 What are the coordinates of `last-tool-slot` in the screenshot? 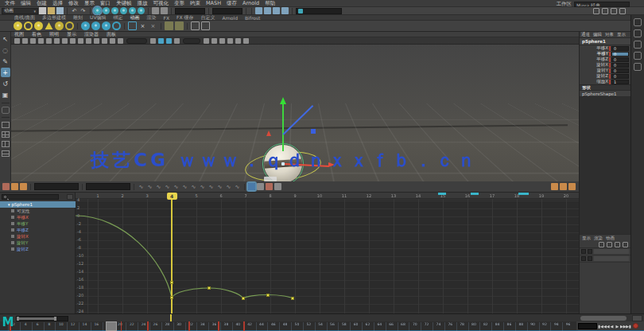 It's located at (6, 110).